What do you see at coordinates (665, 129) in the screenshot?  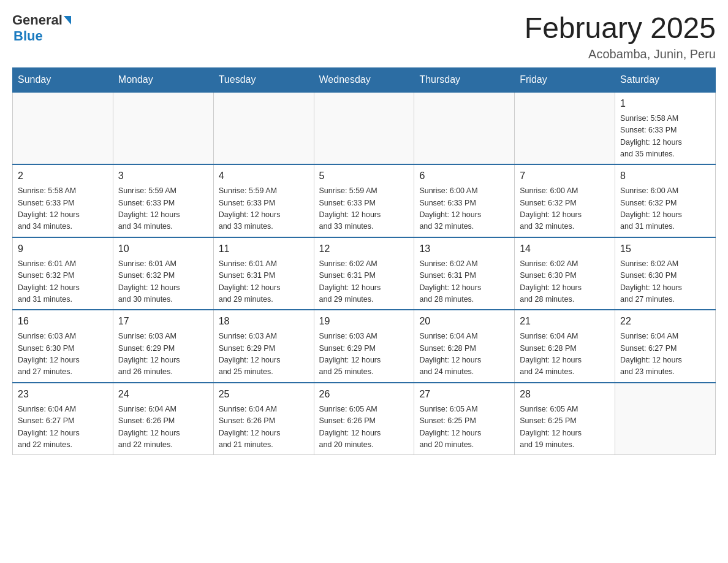 I see `calendar-cell: 1Sunrise: 5:58 AMSunset: 6:33 PMDaylight…` at bounding box center [665, 129].